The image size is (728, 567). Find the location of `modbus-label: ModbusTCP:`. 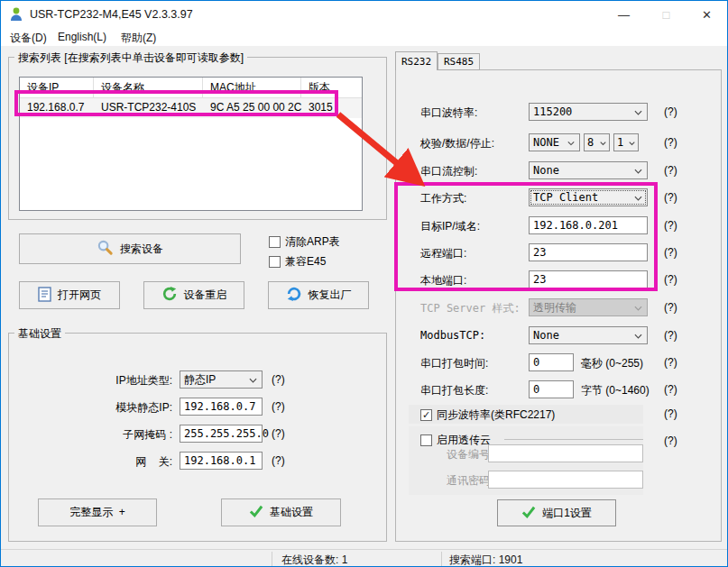

modbus-label: ModbusTCP: is located at coordinates (453, 335).